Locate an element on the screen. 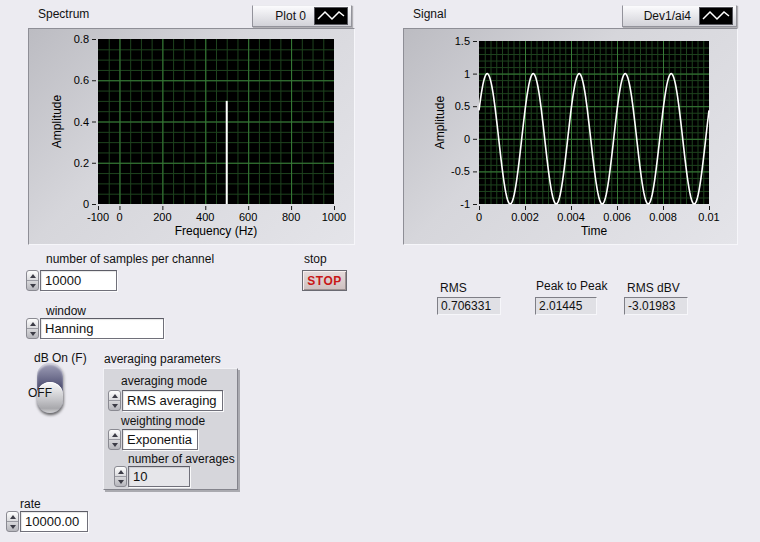 The width and height of the screenshot is (760, 542). svg-text: 0.6 is located at coordinates (82, 80).